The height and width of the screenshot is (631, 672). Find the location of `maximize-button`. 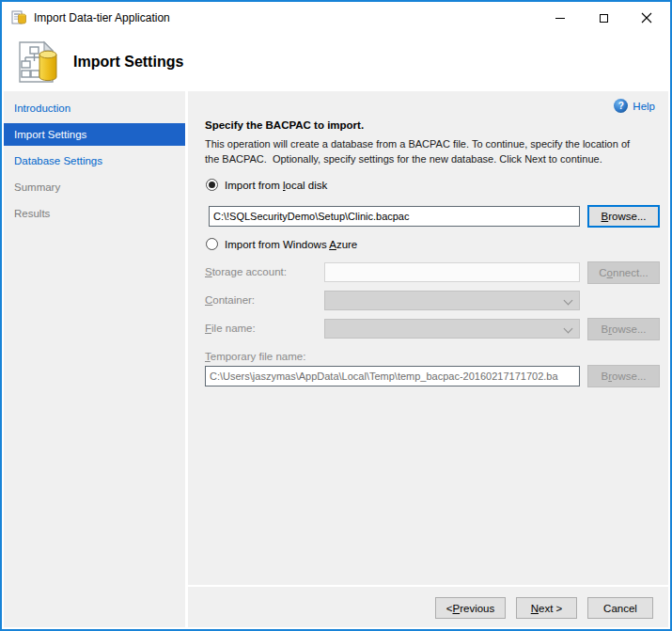

maximize-button is located at coordinates (603, 18).